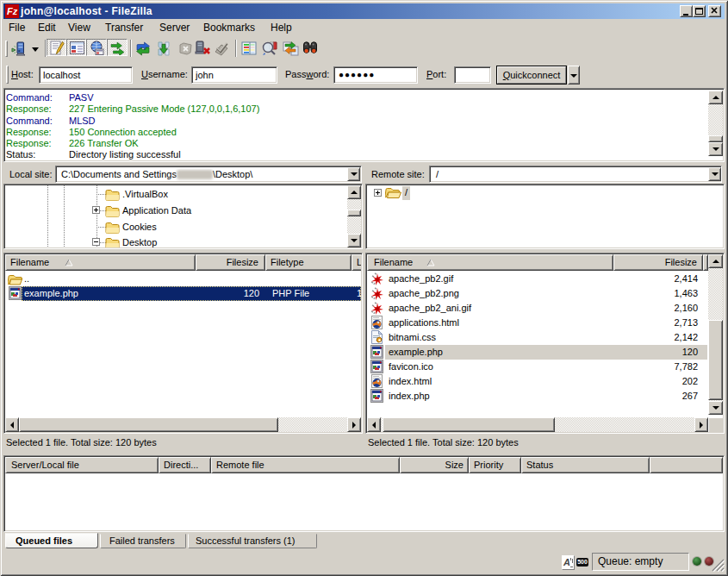  Describe the element at coordinates (567, 562) in the screenshot. I see `svg-text: A` at that location.